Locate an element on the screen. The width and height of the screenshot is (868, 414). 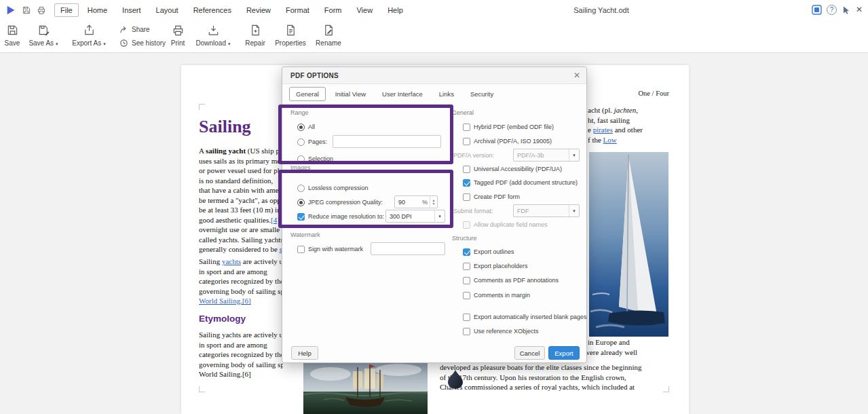
dialog-header: PDF OPTIONS ✕ is located at coordinates (434, 76).